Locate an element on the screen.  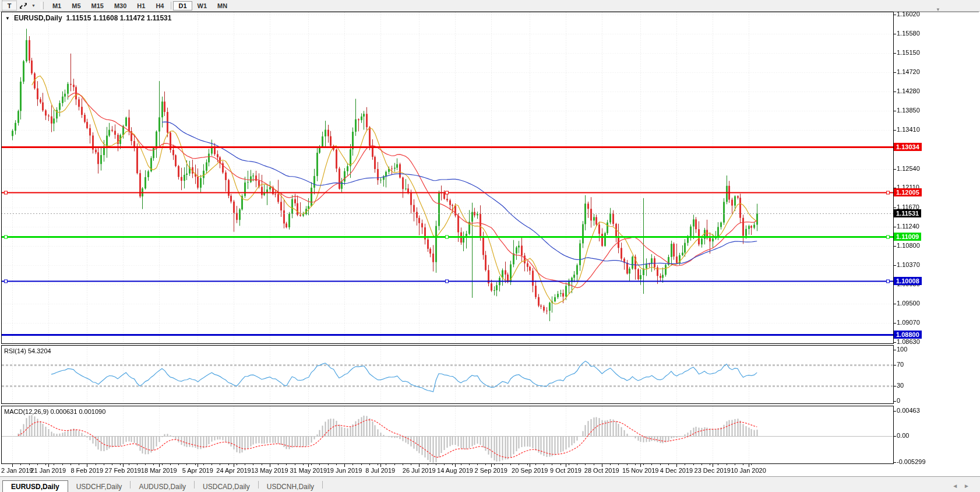
timeframe-buttons: M1M5M15M30H1H4D1W1MN is located at coordinates (140, 6).